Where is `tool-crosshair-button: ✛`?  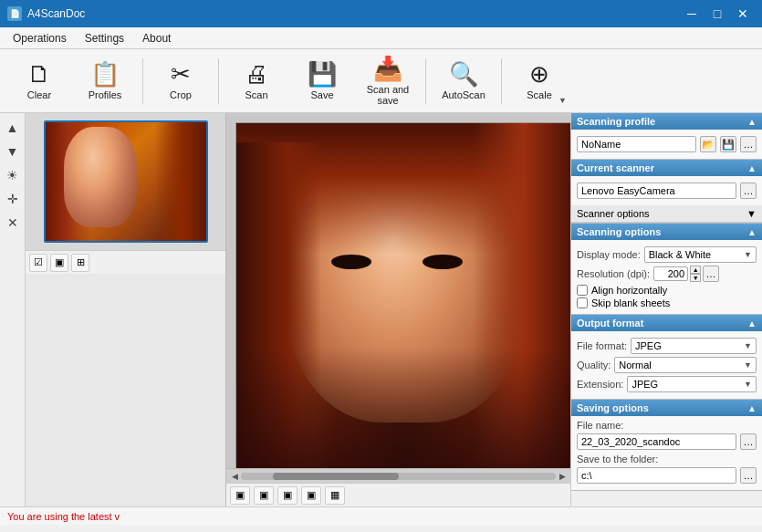
tool-crosshair-button: ✛ is located at coordinates (13, 199).